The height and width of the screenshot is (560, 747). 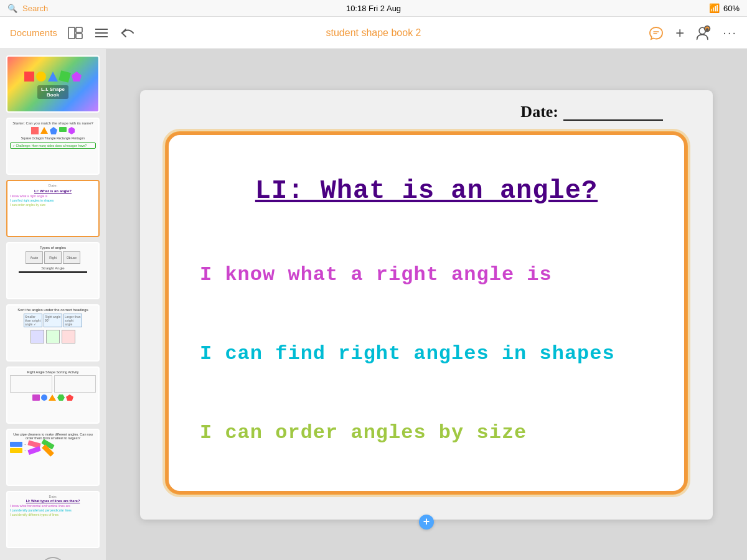 What do you see at coordinates (53, 333) in the screenshot?
I see `slide-thumbnail-5: Sort the angles under the correct headin…` at bounding box center [53, 333].